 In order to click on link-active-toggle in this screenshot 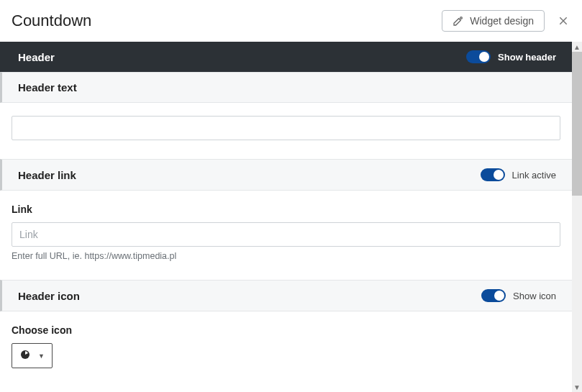, I will do `click(493, 175)`.